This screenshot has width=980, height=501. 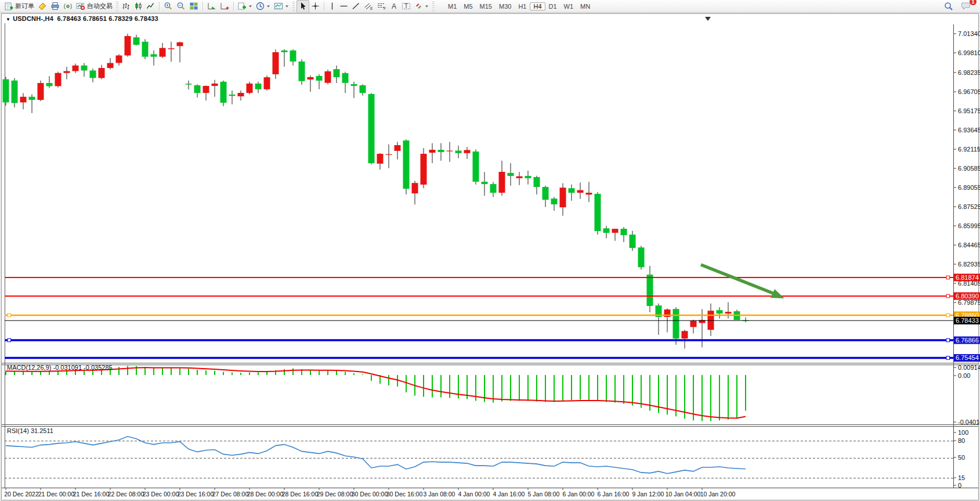 I want to click on search-button, so click(x=949, y=6).